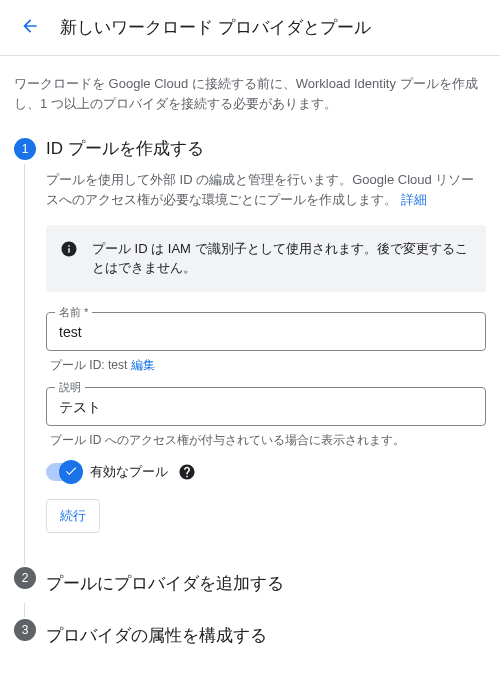 This screenshot has height=677, width=500. Describe the element at coordinates (30, 28) in the screenshot. I see `arrow-left-icon` at that location.